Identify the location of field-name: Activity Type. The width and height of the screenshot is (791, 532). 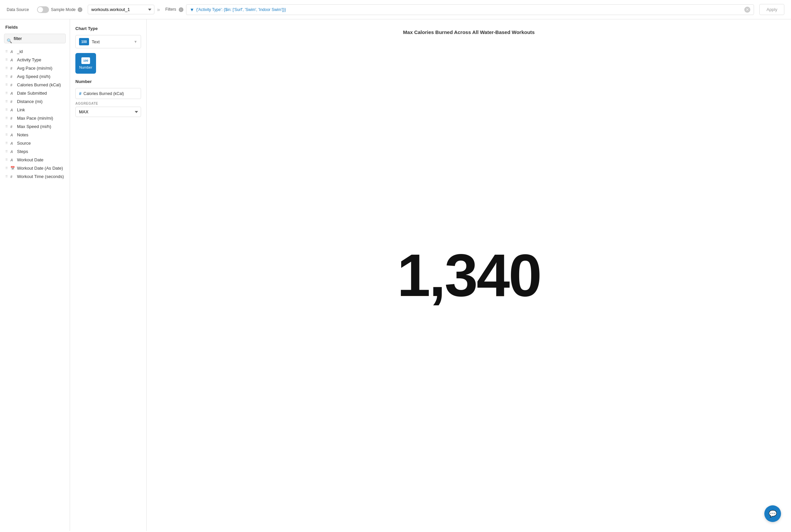
(29, 60).